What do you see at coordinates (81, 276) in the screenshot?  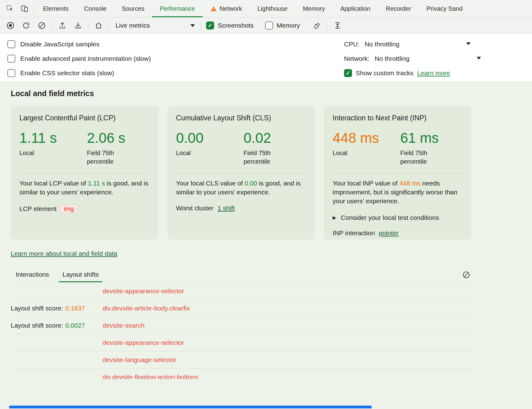 I see `tab-layout-shifts: Layout shifts` at bounding box center [81, 276].